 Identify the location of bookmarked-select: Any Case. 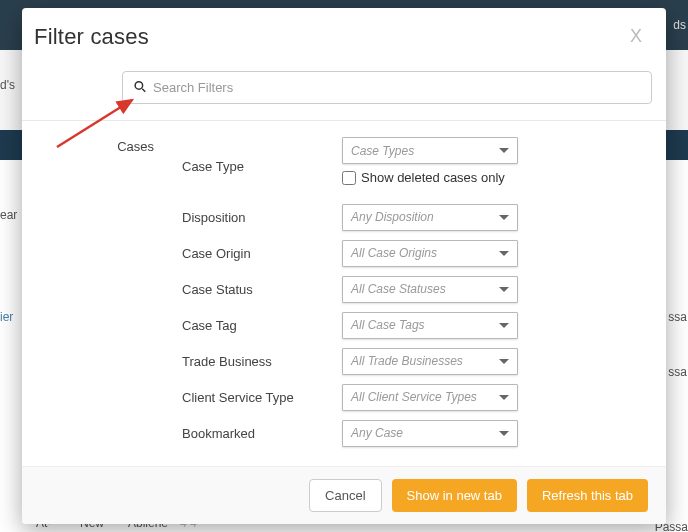
(430, 434).